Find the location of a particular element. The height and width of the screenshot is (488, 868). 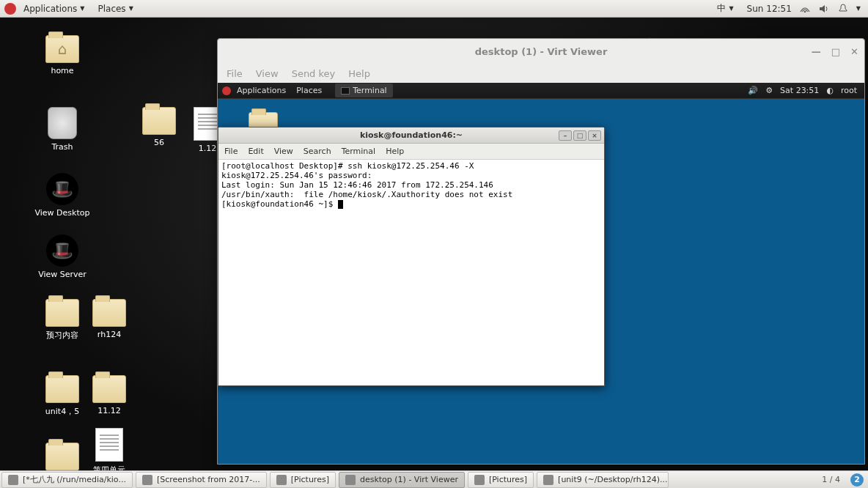

vm-task-terminal: Terminal is located at coordinates (364, 91).